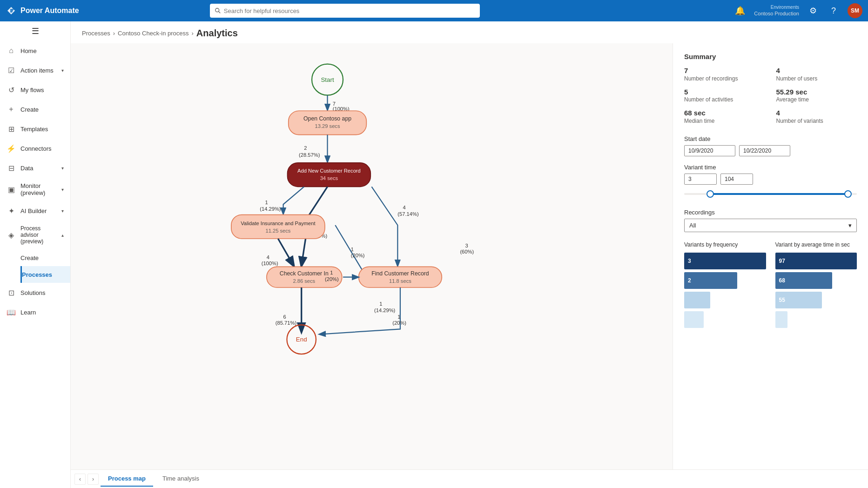  I want to click on svg-text: 2, so click(305, 148).